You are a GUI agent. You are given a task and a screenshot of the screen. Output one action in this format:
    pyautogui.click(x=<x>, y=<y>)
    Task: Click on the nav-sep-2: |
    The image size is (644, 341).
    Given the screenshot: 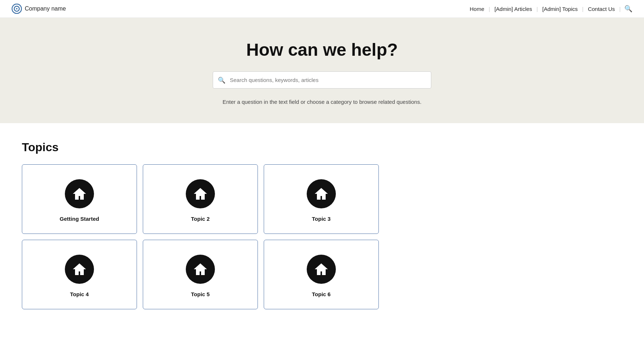 What is the action you would take?
    pyautogui.click(x=537, y=9)
    